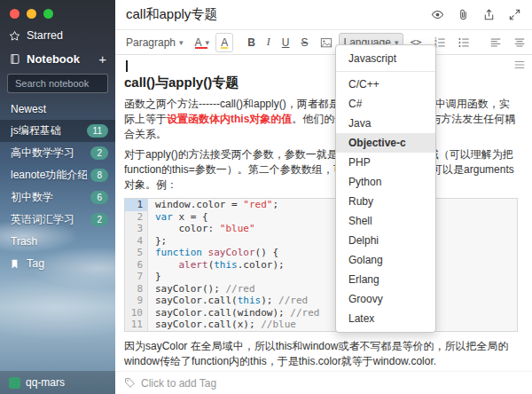 This screenshot has width=532, height=394. Describe the element at coordinates (514, 14) in the screenshot. I see `fullscreen-icon` at that location.